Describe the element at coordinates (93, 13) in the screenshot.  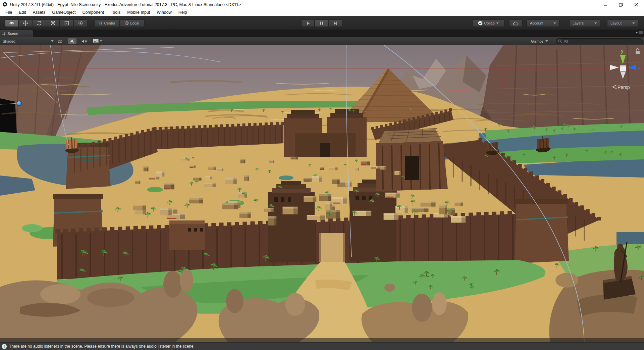
I see `menu-component: Component` at that location.